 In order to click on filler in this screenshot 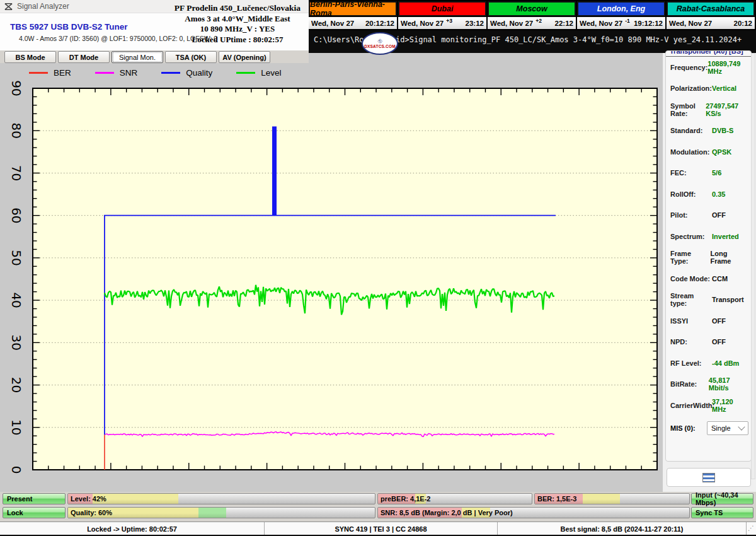, I will do `click(486, 58)`.